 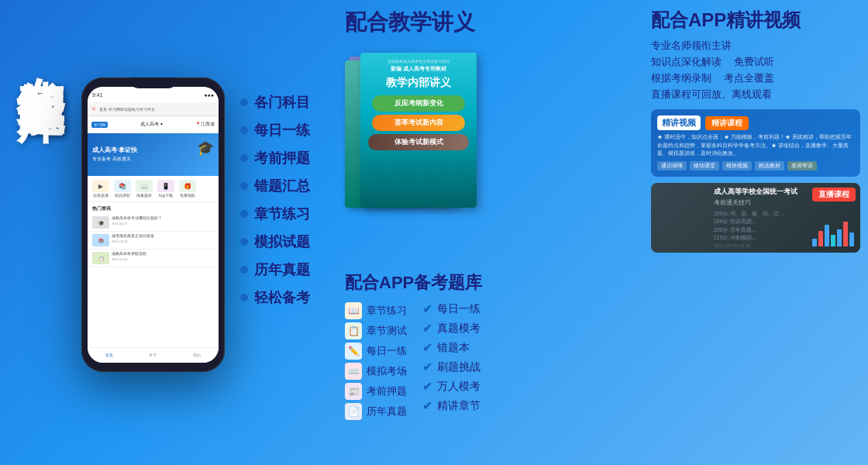 What do you see at coordinates (418, 122) in the screenshot?
I see `badge-new: 荟萃考试新内容` at bounding box center [418, 122].